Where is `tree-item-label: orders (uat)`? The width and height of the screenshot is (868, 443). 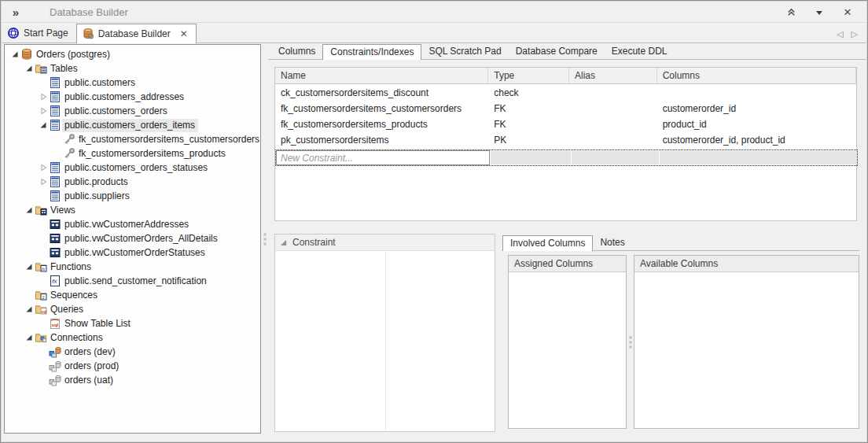
tree-item-label: orders (uat) is located at coordinates (90, 381).